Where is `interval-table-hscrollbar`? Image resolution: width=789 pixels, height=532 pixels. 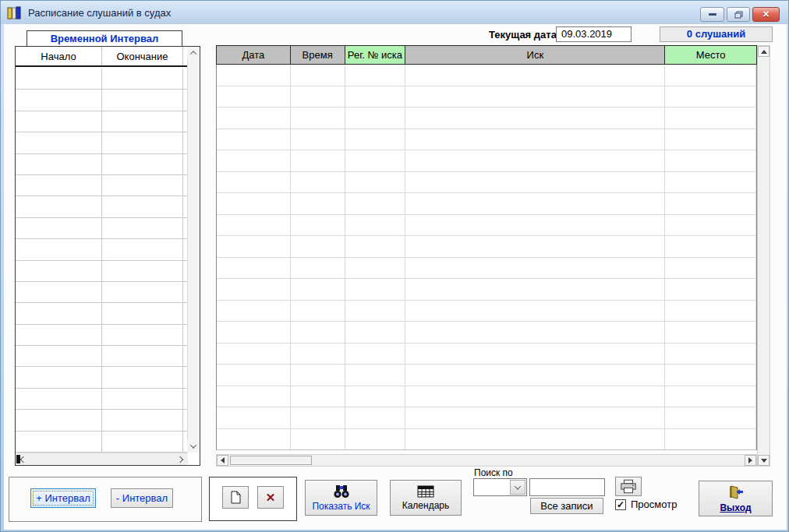
interval-table-hscrollbar is located at coordinates (101, 459).